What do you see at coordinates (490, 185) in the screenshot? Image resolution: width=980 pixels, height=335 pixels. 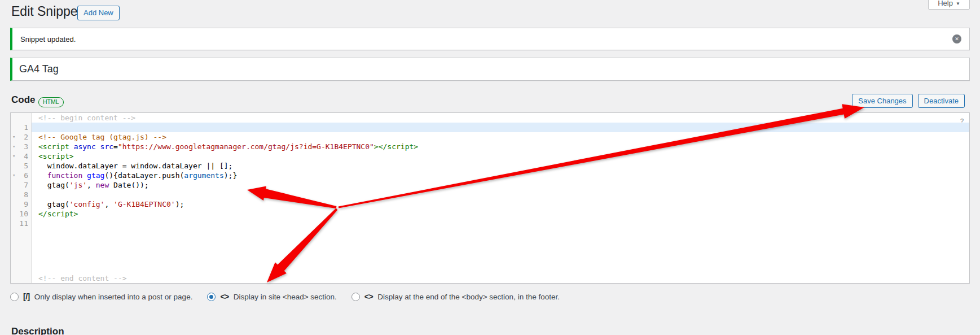 I see `code-line: 7 gtag('js', new Date());` at bounding box center [490, 185].